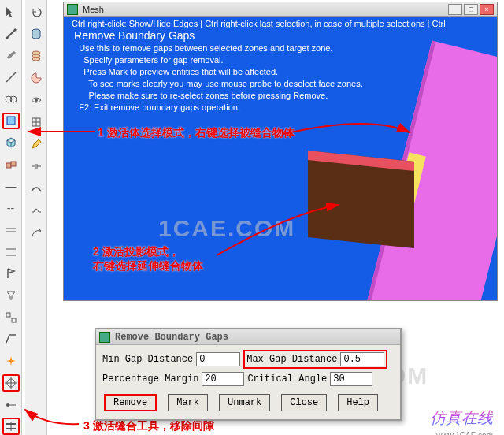  Describe the element at coordinates (150, 379) in the screenshot. I see `percentage-margin-label: Percentage Margin` at that location.